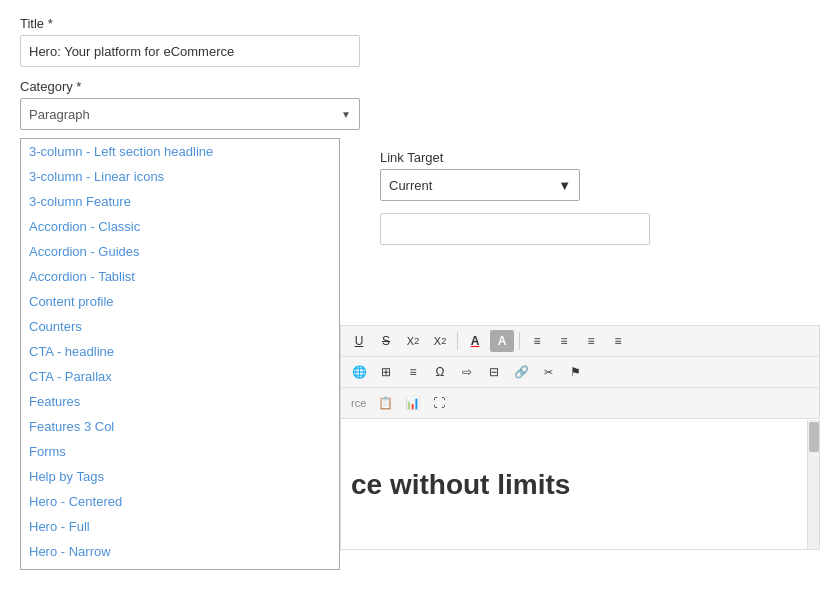  What do you see at coordinates (385, 403) in the screenshot?
I see `paste-button: 📋` at bounding box center [385, 403].